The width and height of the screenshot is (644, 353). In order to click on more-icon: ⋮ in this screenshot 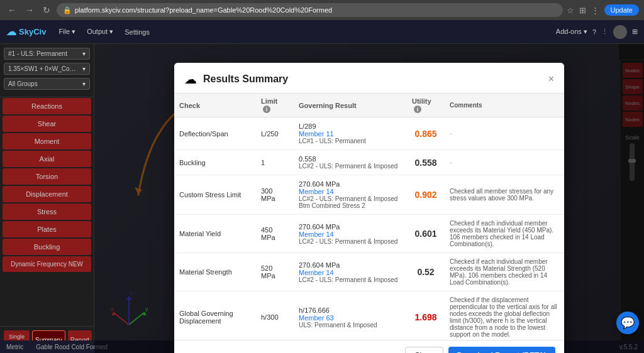, I will do `click(605, 31)`.